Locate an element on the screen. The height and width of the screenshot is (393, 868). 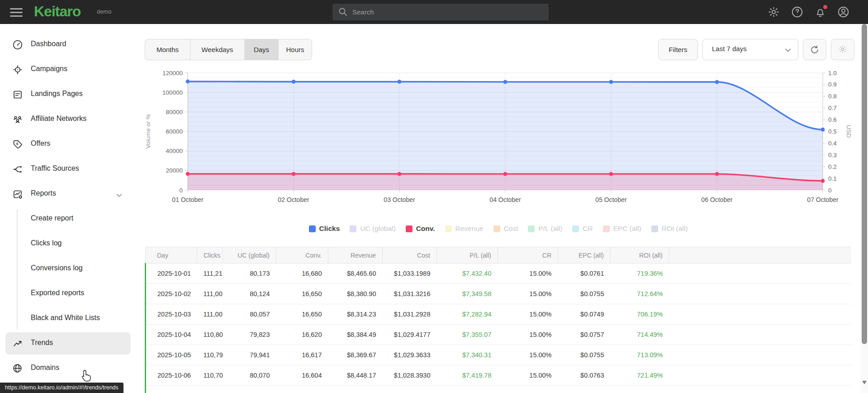
legend-item-cost: Cost is located at coordinates (506, 229).